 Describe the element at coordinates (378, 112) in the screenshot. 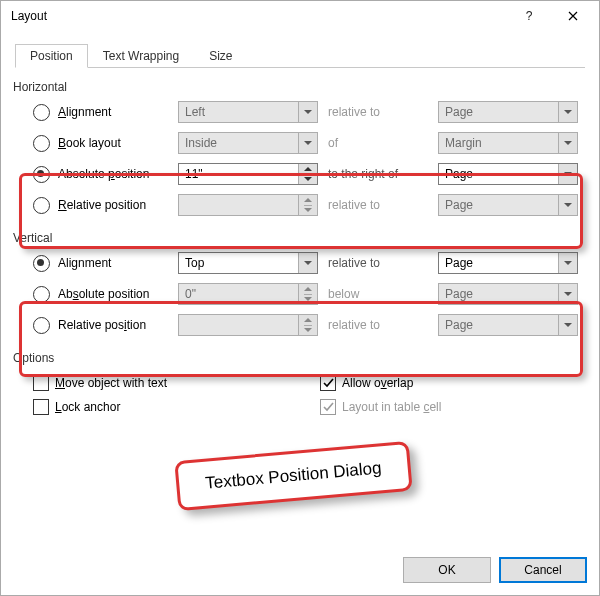

I see `h-alignment-rel-label: relative to` at that location.